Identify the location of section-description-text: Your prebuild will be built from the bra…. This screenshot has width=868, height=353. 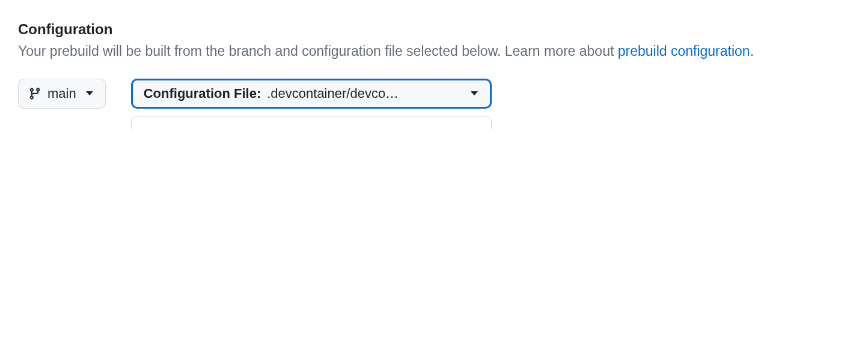
(318, 51).